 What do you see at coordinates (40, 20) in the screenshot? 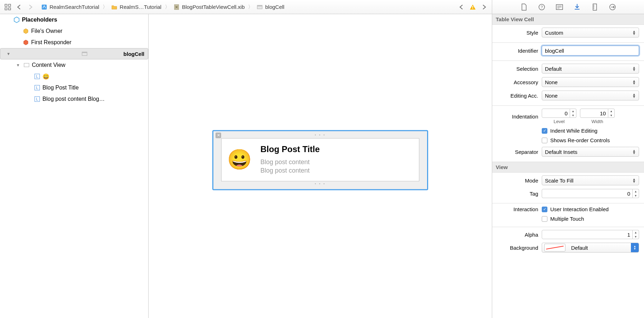
I see `placeholders-header: Placeholders` at bounding box center [40, 20].